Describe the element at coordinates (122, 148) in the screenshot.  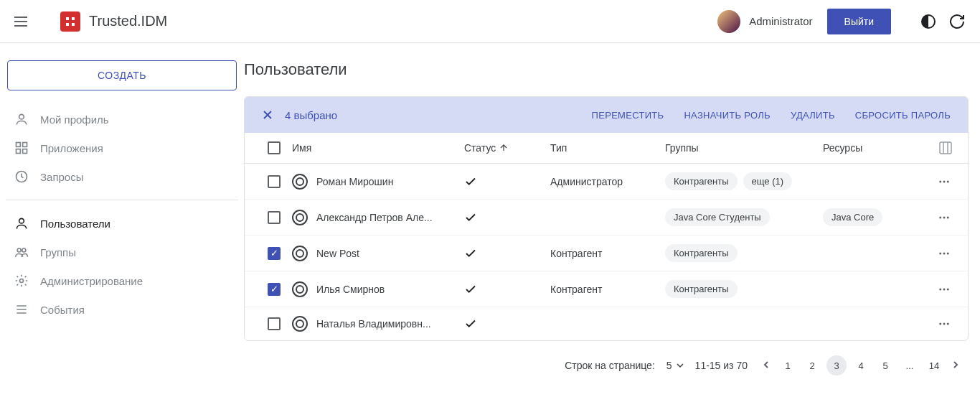
I see `sidebar-item: Приложения` at that location.